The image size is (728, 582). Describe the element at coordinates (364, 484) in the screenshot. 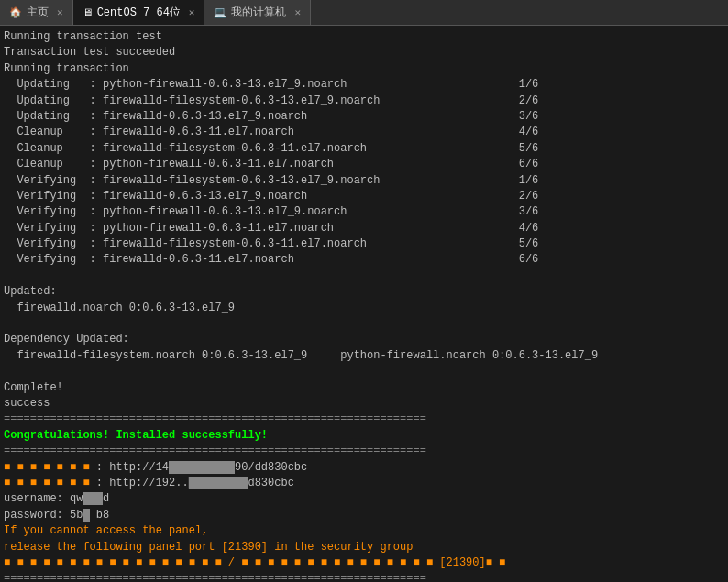

I see `line-url2: ■ ■ ■ ■ ■ ■ ■ : http://192..█████████d83…` at that location.